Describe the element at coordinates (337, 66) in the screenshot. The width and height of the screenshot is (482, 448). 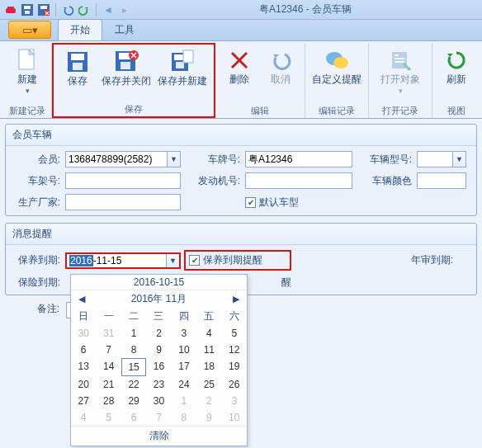
I see `customreminder-button: 自定义提醒` at that location.